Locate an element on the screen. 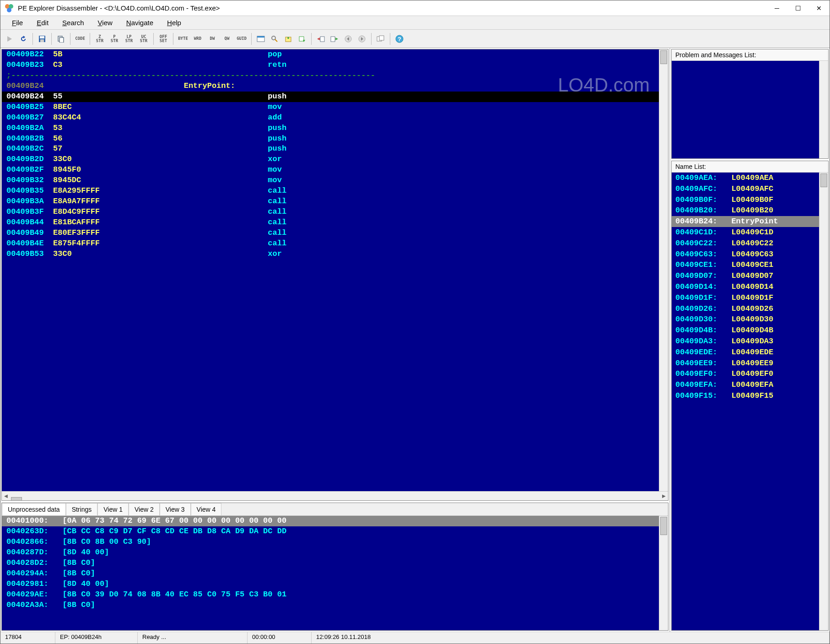 Image resolution: width=830 pixels, height=644 pixels. toolbar-lpstr: LP STR is located at coordinates (129, 39).